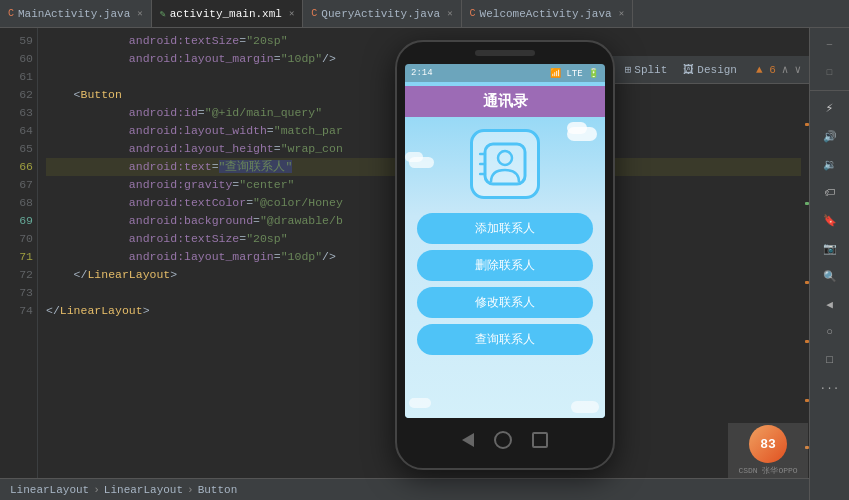  What do you see at coordinates (798, 70) in the screenshot?
I see `collapse-icon: ∨` at bounding box center [798, 70].